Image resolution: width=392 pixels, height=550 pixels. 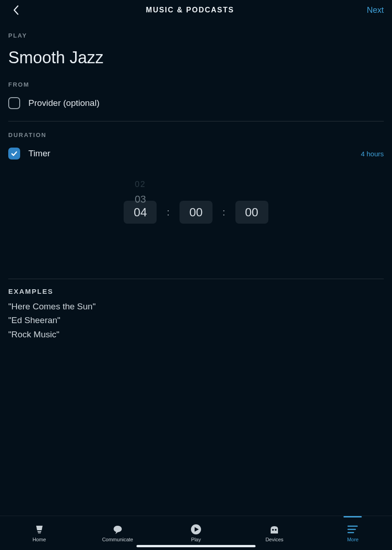 I want to click on home-indicator, so click(x=196, y=546).